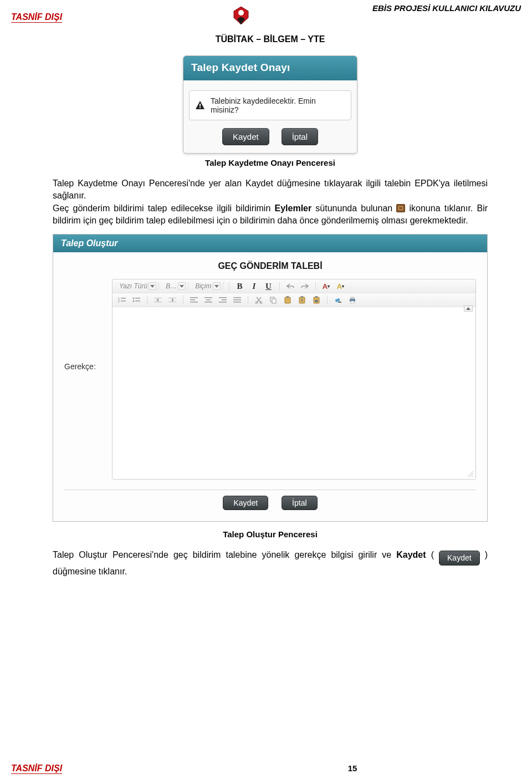 The image size is (532, 779). Describe the element at coordinates (270, 490) in the screenshot. I see `divider` at that location.